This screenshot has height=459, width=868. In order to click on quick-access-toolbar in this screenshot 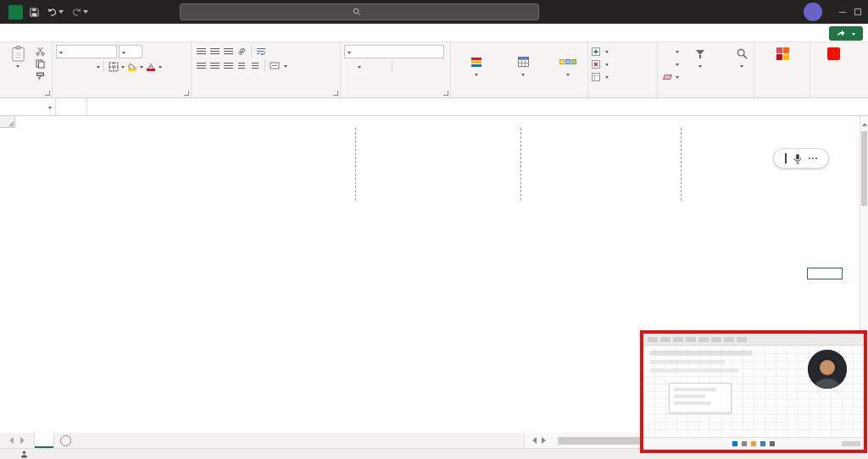, I will do `click(59, 12)`.